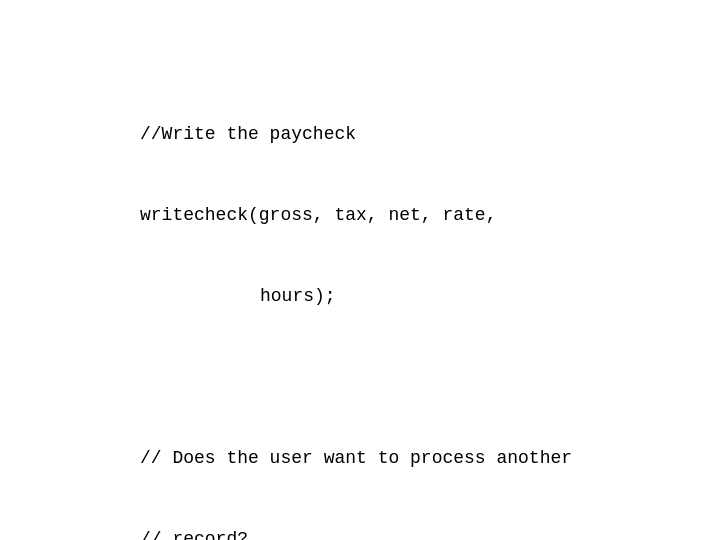  What do you see at coordinates (360, 296) in the screenshot?
I see `code-line-3: hours);` at bounding box center [360, 296].